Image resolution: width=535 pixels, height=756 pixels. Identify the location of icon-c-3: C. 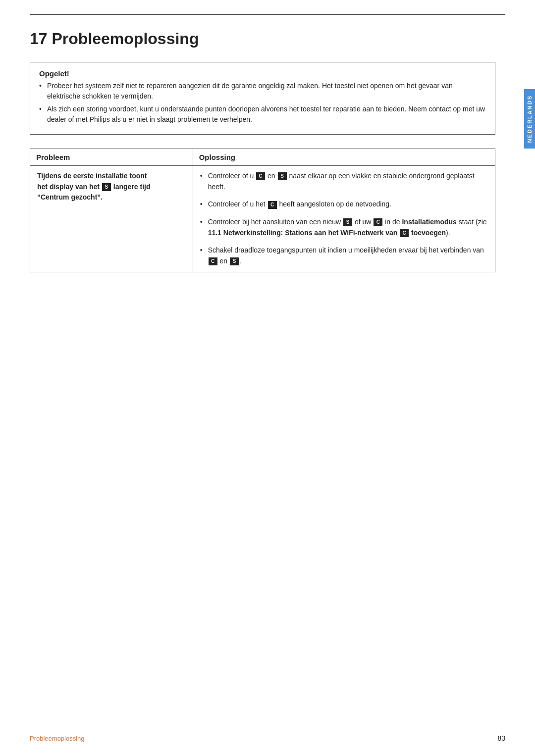
(378, 222).